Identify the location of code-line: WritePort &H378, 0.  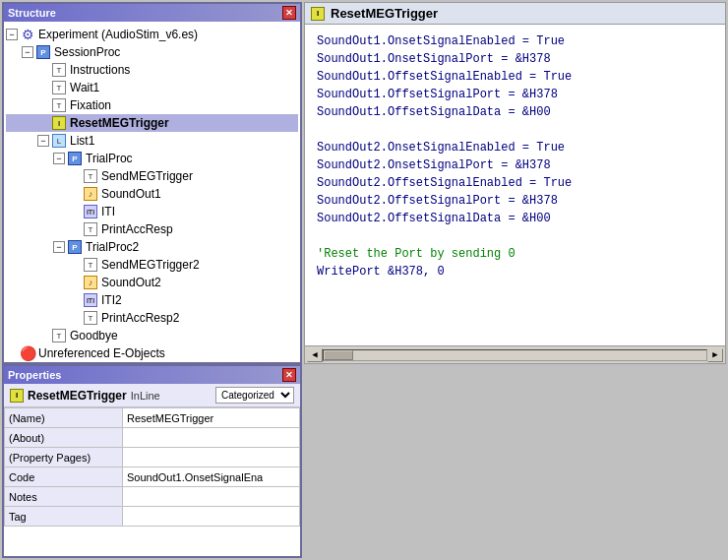
(516, 272).